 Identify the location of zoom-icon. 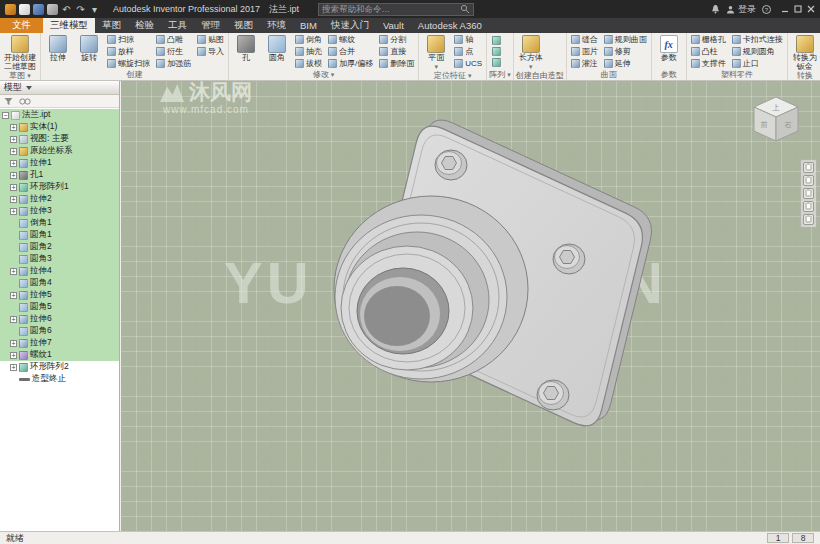
(808, 194).